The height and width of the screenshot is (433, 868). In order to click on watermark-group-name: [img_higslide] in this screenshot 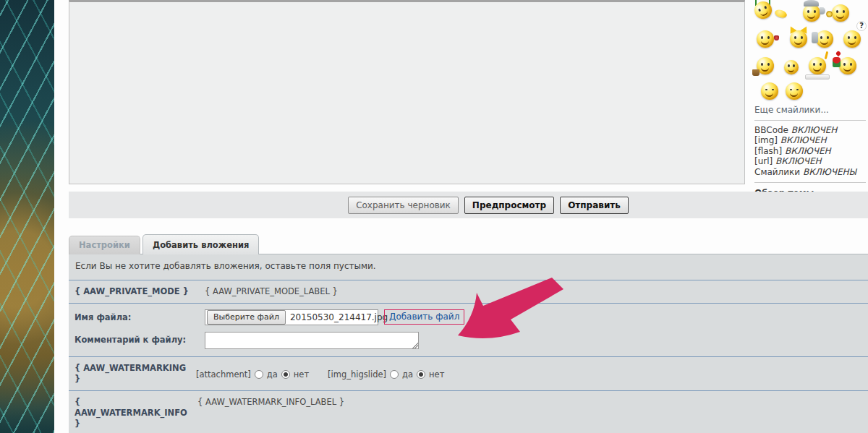, I will do `click(357, 374)`.